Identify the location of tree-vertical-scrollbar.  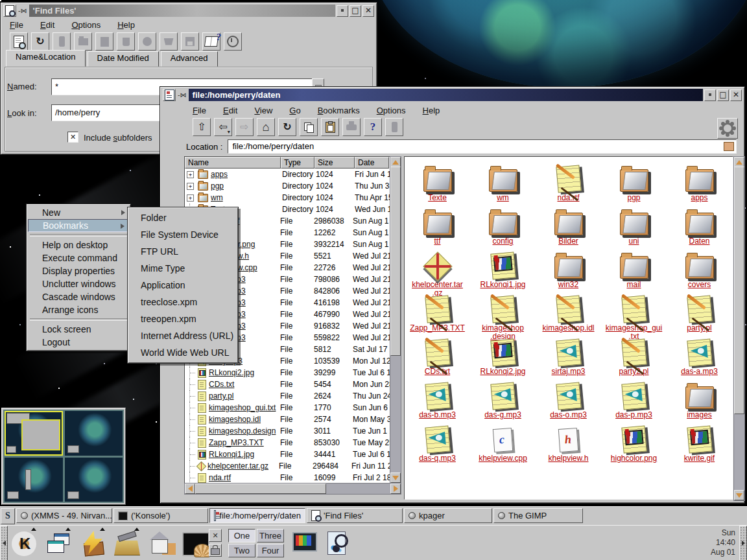
(396, 320).